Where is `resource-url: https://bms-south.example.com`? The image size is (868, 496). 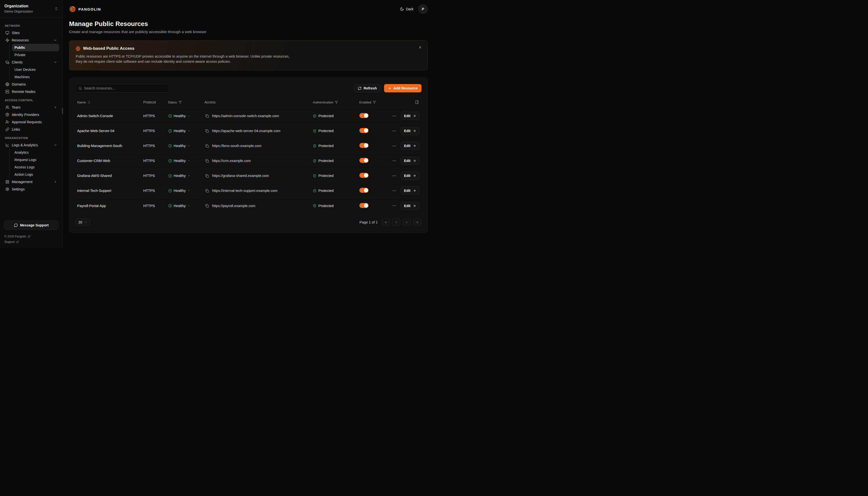
resource-url: https://bms-south.example.com is located at coordinates (237, 146).